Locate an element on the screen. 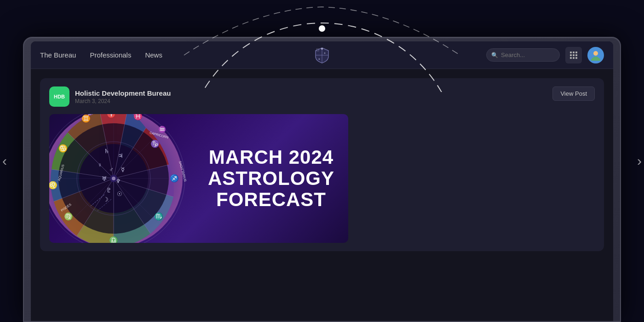 Image resolution: width=644 pixels, height=322 pixels. nav-logo: ✦ ✦ is located at coordinates (322, 55).